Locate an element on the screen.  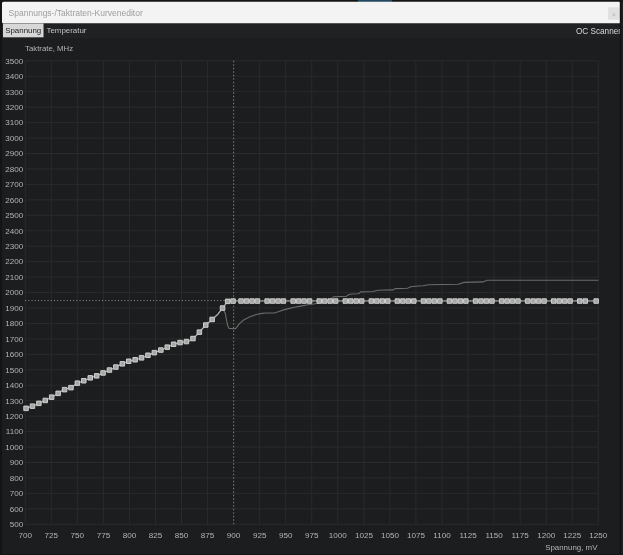
svg-text: 2100 is located at coordinates (14, 278).